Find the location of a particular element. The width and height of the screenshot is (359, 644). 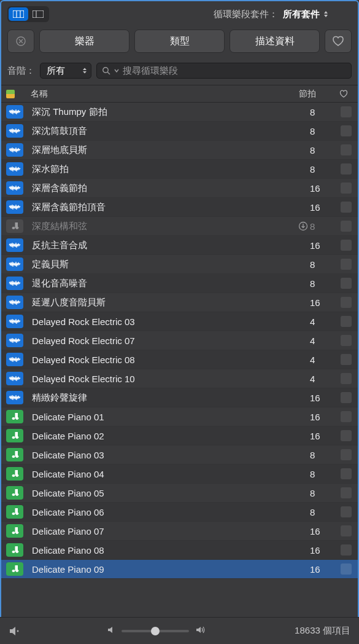

filter-instruments-button: 樂器 is located at coordinates (85, 41).